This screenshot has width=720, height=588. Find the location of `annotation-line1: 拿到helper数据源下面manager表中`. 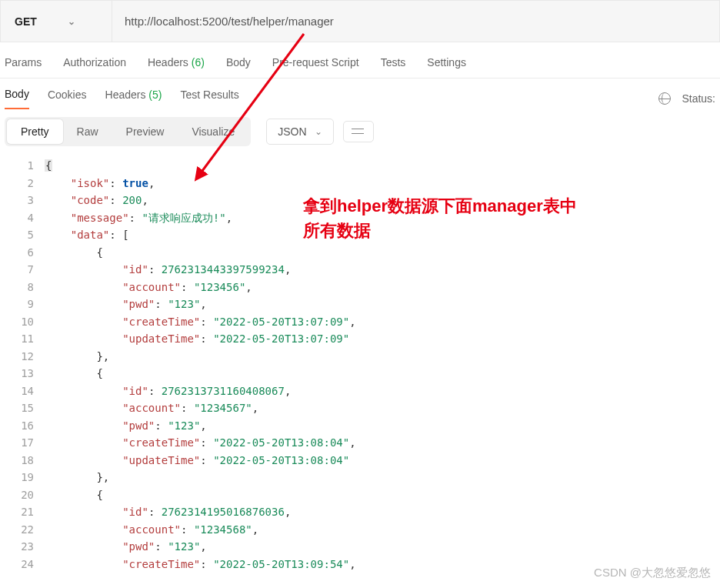

annotation-line1: 拿到helper数据源下面manager表中 is located at coordinates (440, 206).